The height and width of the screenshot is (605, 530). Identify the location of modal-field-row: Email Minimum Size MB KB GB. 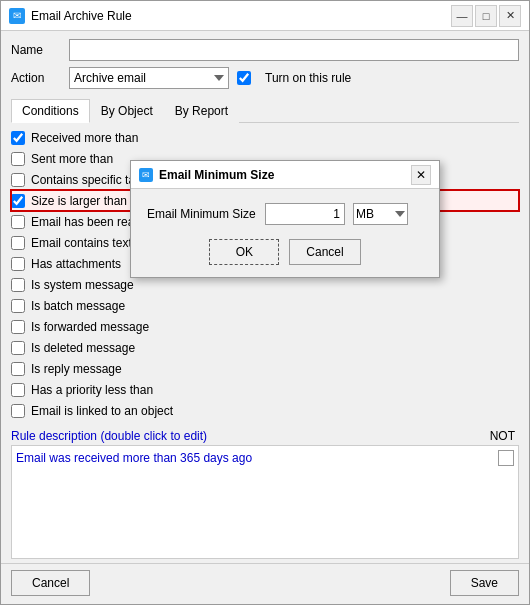
(285, 214).